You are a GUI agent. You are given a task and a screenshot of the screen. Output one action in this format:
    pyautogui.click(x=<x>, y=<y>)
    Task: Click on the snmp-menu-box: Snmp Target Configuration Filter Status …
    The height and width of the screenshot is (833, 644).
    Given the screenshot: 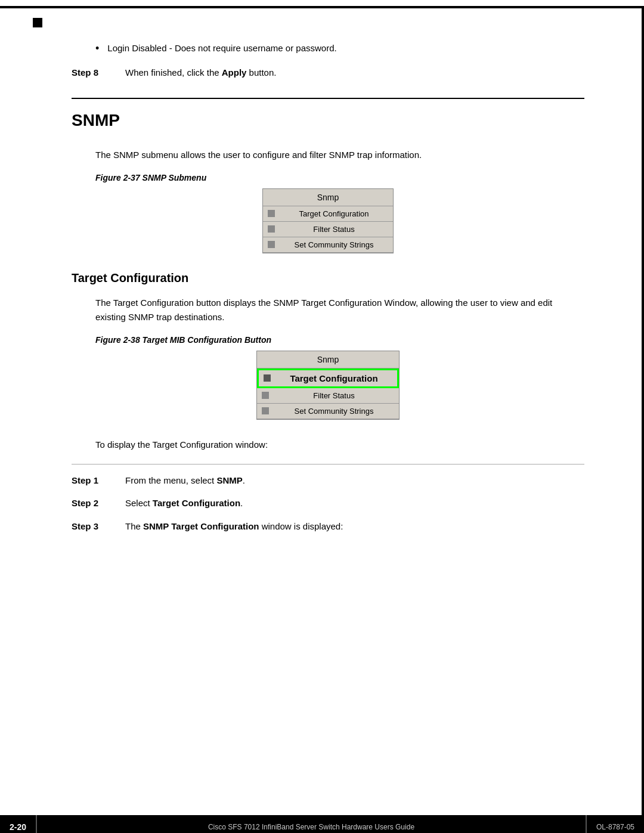 What is the action you would take?
    pyautogui.click(x=328, y=221)
    